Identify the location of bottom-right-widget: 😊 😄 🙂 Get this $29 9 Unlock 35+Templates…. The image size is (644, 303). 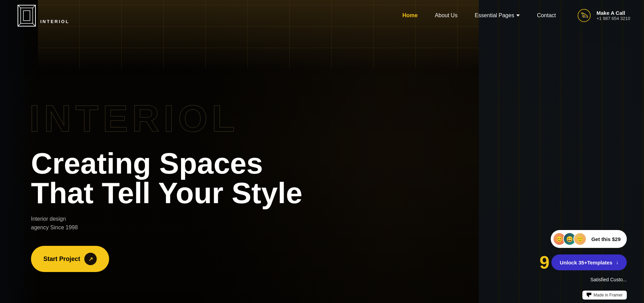
(583, 256).